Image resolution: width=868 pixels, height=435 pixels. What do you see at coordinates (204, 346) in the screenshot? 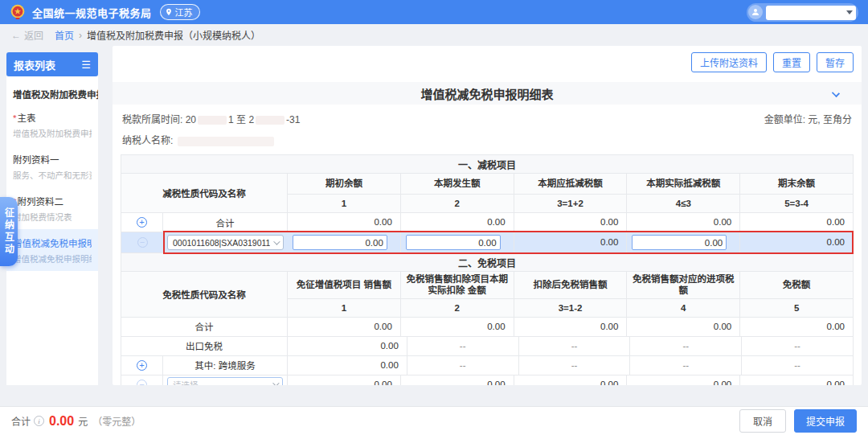
I see `row-label: 出口免税` at bounding box center [204, 346].